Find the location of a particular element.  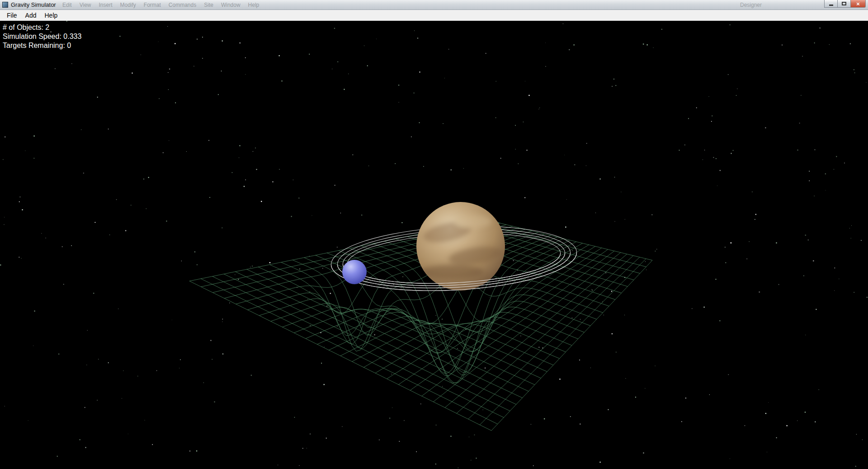

ghost-menu-item: Insert is located at coordinates (105, 5).